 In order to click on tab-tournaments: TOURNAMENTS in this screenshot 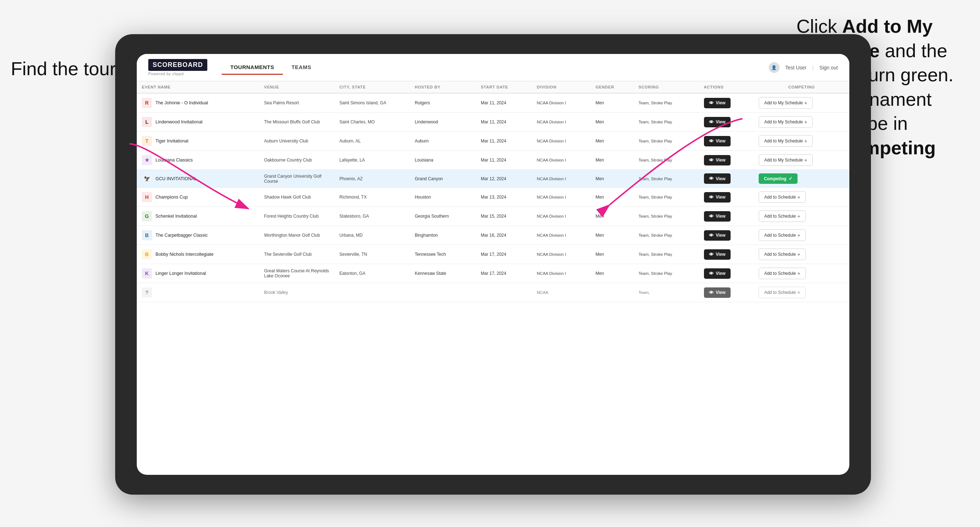, I will do `click(253, 68)`.